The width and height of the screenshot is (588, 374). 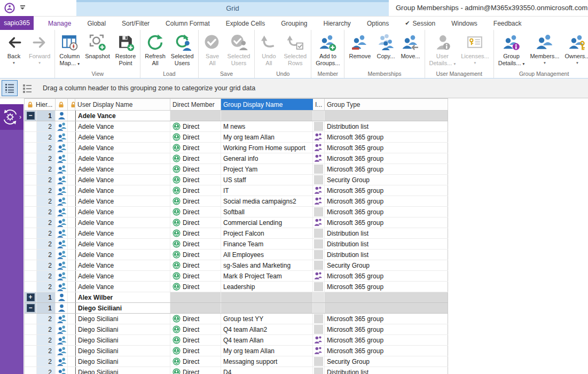 What do you see at coordinates (60, 24) in the screenshot?
I see `tab-label: Manage` at bounding box center [60, 24].